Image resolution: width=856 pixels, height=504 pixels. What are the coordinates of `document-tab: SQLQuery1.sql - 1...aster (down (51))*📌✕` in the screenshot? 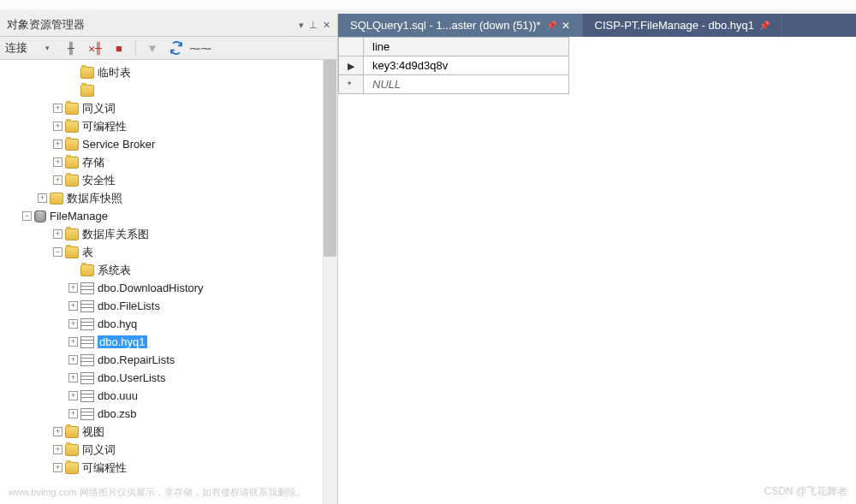 It's located at (461, 26).